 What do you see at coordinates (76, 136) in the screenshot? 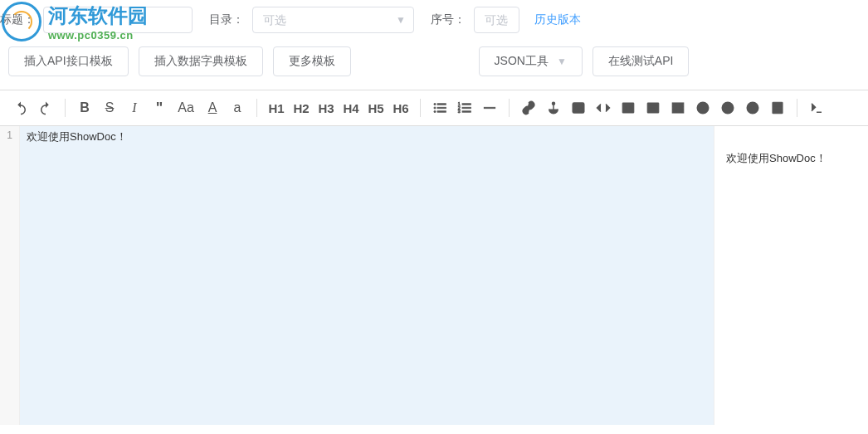
I see `code-line: 欢迎使用ShowDoc！` at bounding box center [76, 136].